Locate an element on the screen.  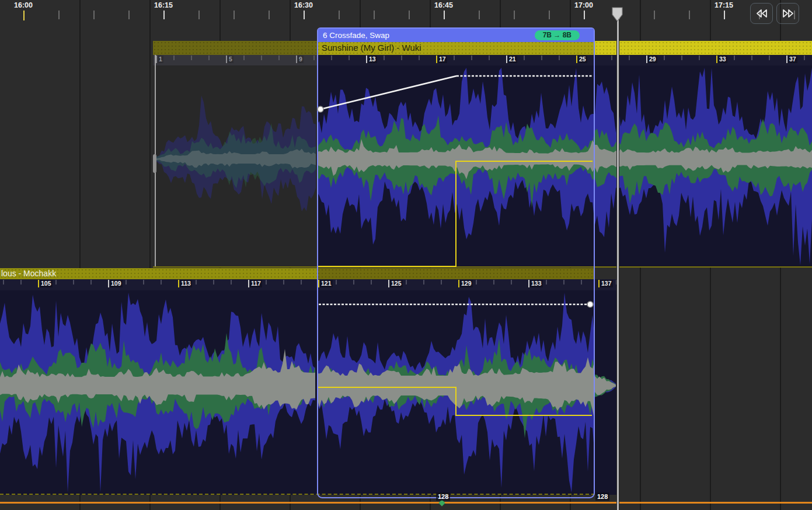
waveform-bottom-tail is located at coordinates (606, 393).